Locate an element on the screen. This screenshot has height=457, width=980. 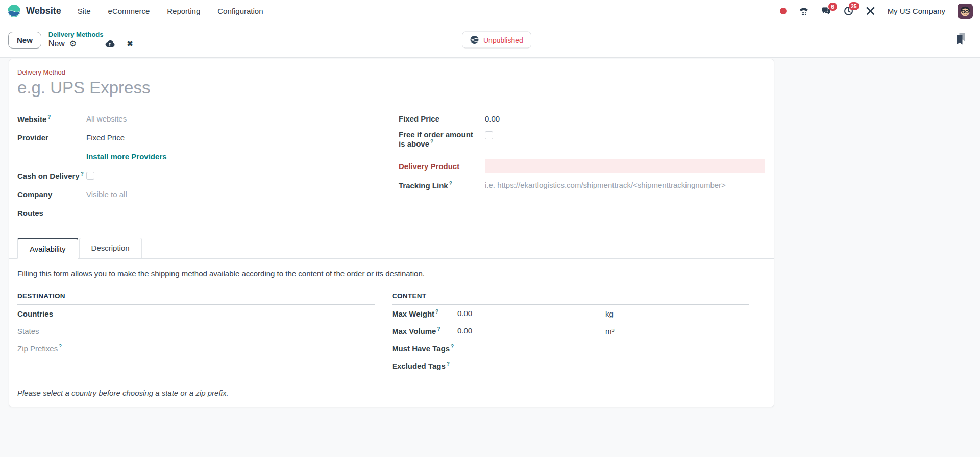
provider-label: Provider is located at coordinates (52, 138).